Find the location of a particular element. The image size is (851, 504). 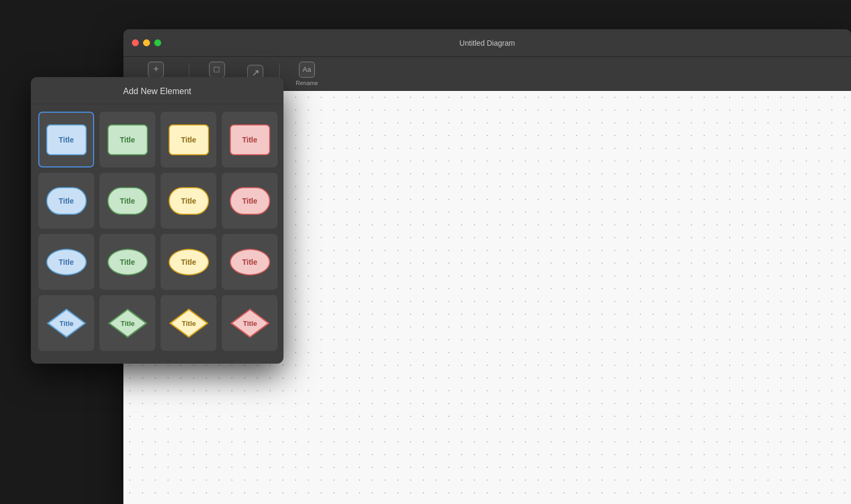

element-cell-rounded-blue: Title is located at coordinates (66, 201).